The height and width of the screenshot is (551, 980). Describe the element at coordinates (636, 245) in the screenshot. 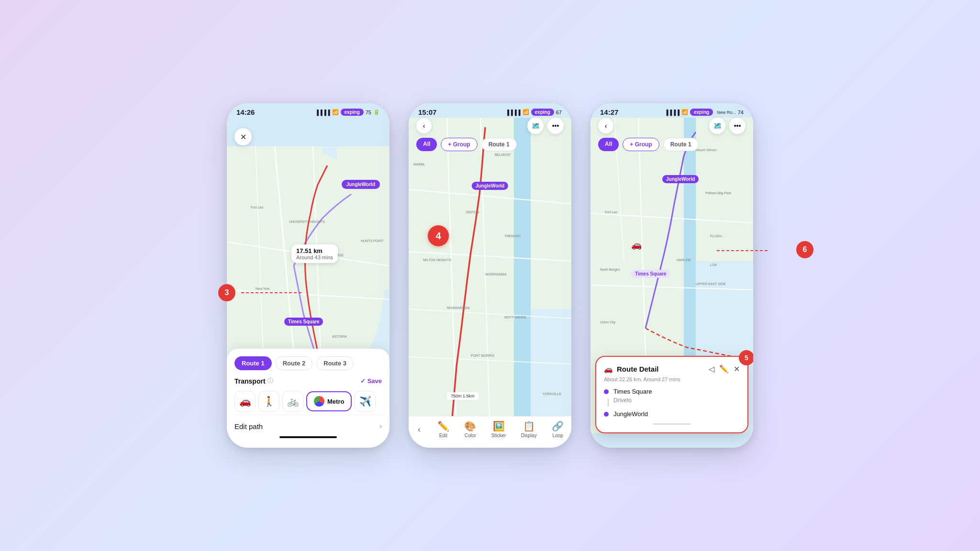

I see `car-pin: 🚗` at that location.